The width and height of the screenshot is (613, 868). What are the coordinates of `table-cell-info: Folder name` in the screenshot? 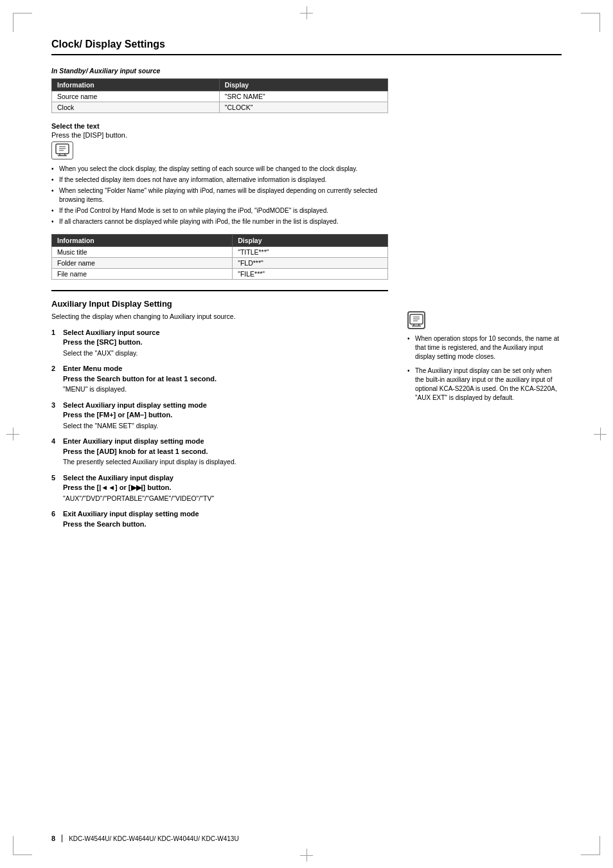 It's located at (143, 264).